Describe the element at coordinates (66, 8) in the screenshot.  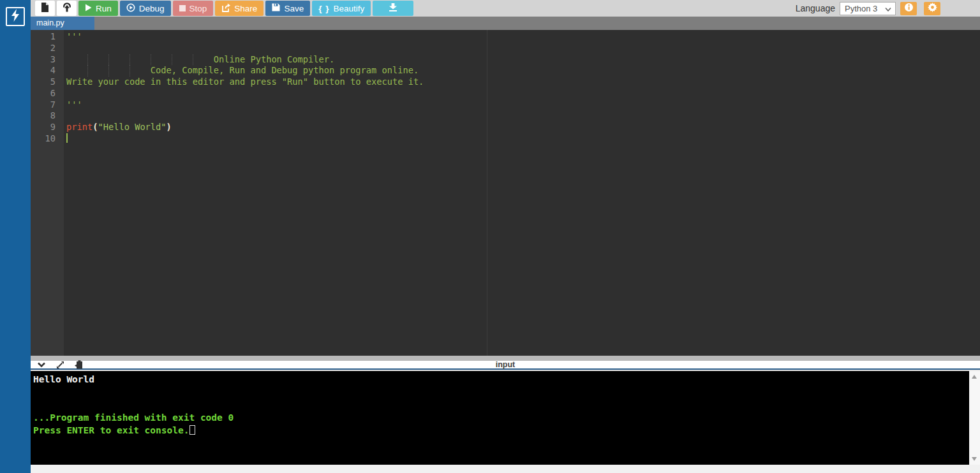
I see `upload-button` at that location.